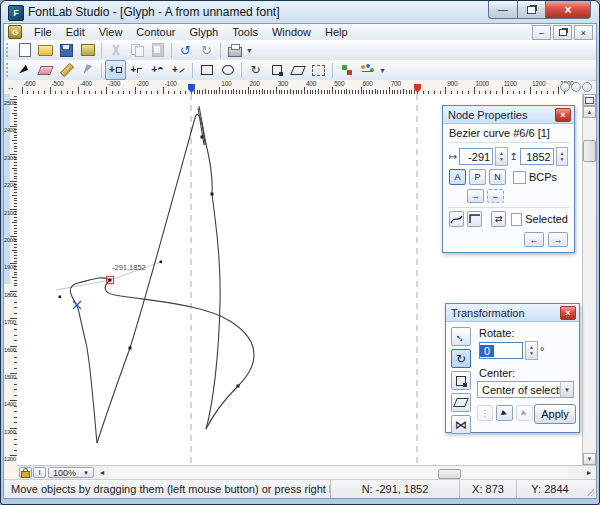  Describe the element at coordinates (76, 32) in the screenshot. I see `menu-item-edit: Edit` at that location.